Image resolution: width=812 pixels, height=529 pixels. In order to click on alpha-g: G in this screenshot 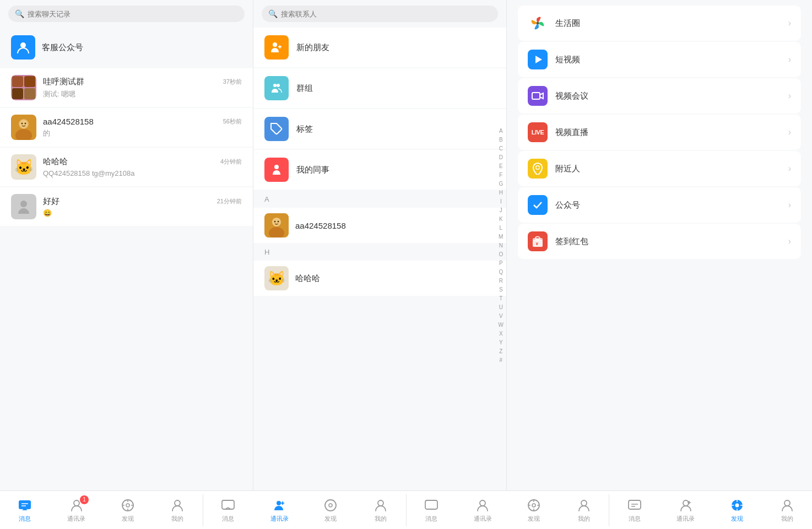, I will do `click(501, 184)`.